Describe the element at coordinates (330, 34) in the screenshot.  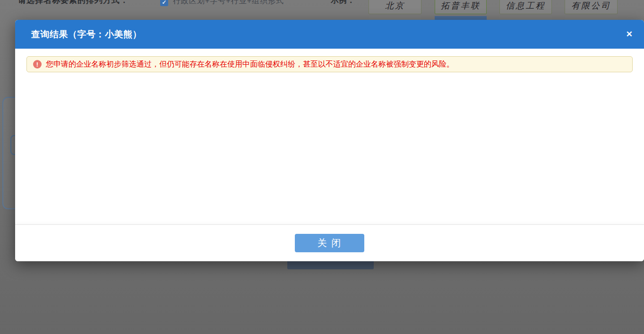
I see `modal-header: 查询结果（字号：小美熊） ✕` at that location.